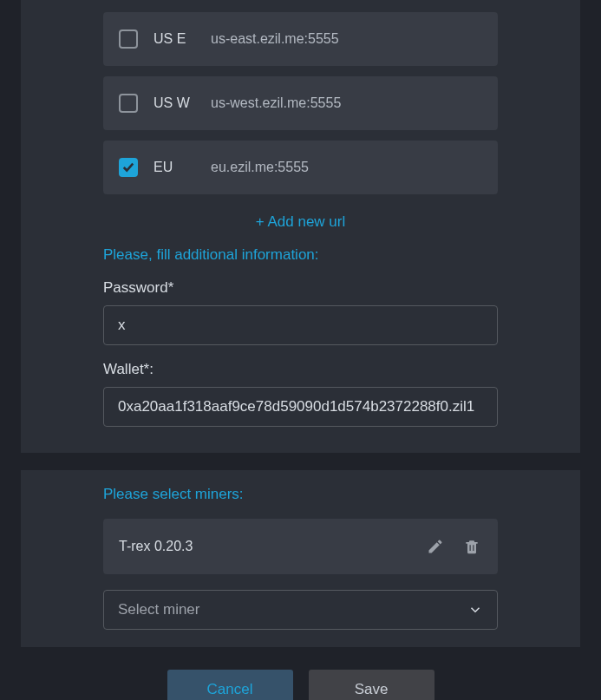  I want to click on url-text: eu.ezil.me:5555, so click(260, 167).